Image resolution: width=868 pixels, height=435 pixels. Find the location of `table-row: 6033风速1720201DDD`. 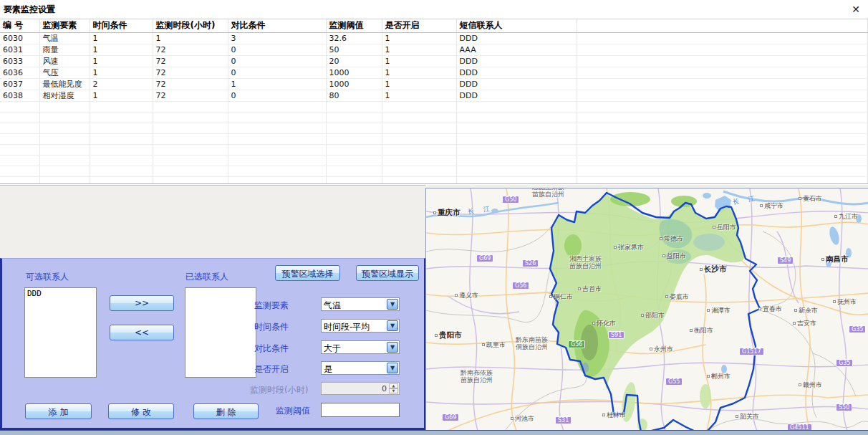

table-row: 6033风速1720201DDD is located at coordinates (434, 61).